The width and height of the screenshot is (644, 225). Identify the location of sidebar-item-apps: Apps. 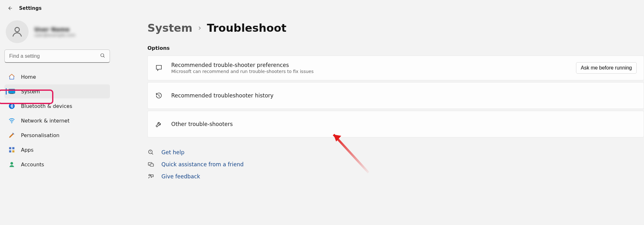
(57, 150).